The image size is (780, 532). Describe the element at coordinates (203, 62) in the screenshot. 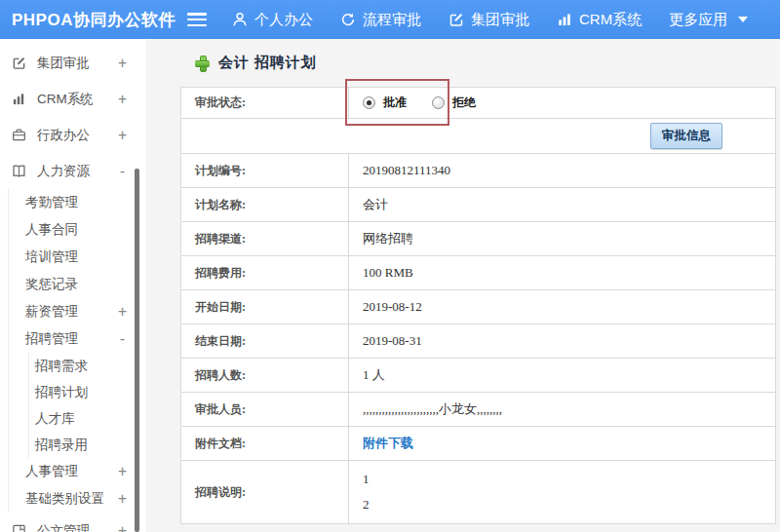

I see `plus-icon` at that location.